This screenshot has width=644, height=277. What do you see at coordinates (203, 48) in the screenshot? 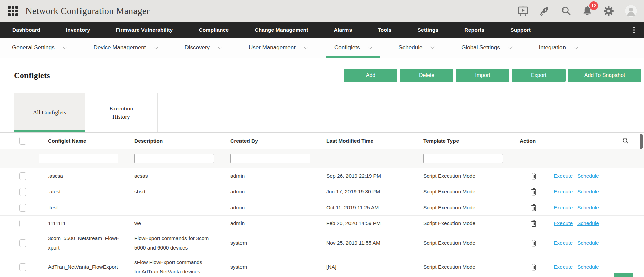
I see `subnav-discovery: Discovery` at bounding box center [203, 48].